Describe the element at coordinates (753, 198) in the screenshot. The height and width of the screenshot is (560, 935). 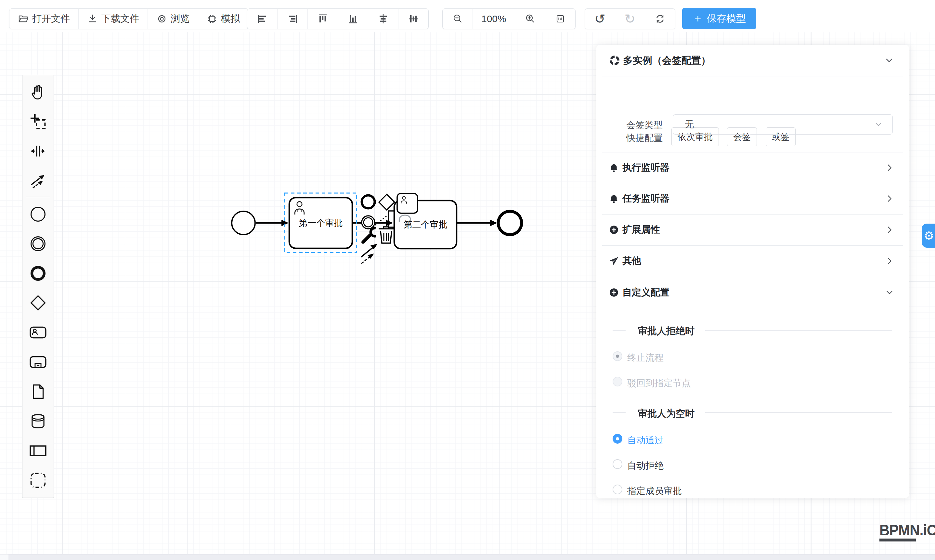
I see `section-task-listener: 任务监听器` at that location.